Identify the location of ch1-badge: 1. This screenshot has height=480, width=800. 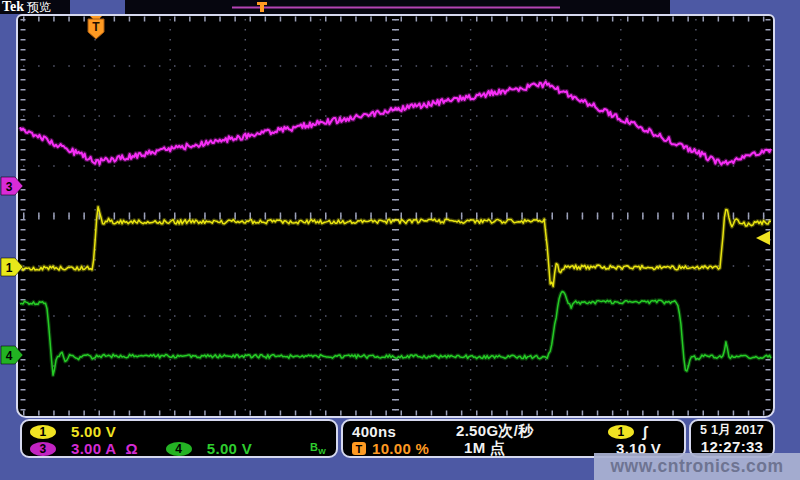
(43, 432).